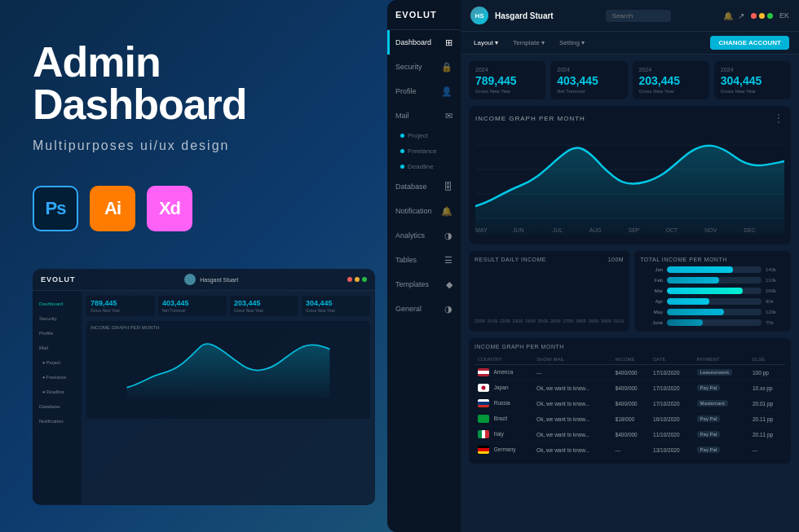 Image resolution: width=799 pixels, height=532 pixels. What do you see at coordinates (631, 388) in the screenshot?
I see `td-income-jp: $400/000` at bounding box center [631, 388].